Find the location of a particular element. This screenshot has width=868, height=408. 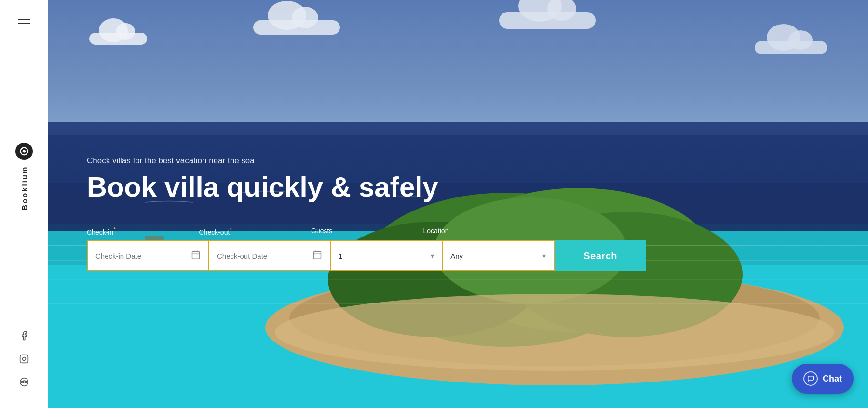

location-select: Any Caribbean Mediterranean Pacific Atla… is located at coordinates (497, 256).